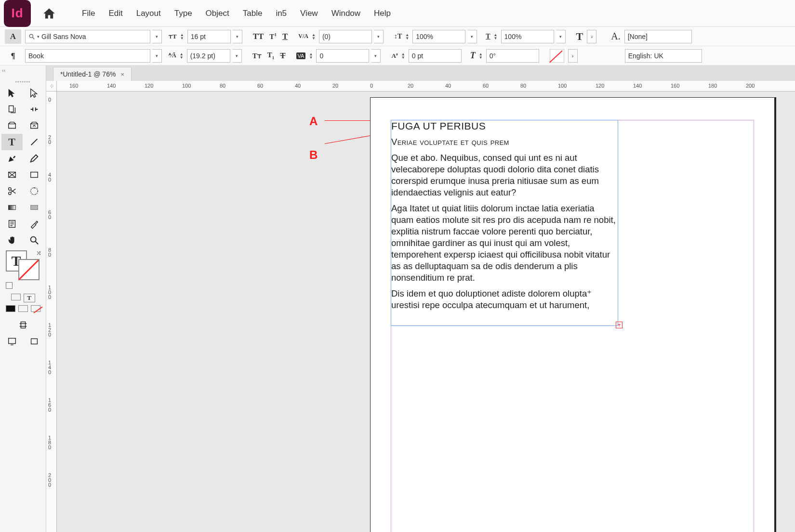 This screenshot has height=532, width=795. I want to click on fill-arrow-icon: ›, so click(592, 37).